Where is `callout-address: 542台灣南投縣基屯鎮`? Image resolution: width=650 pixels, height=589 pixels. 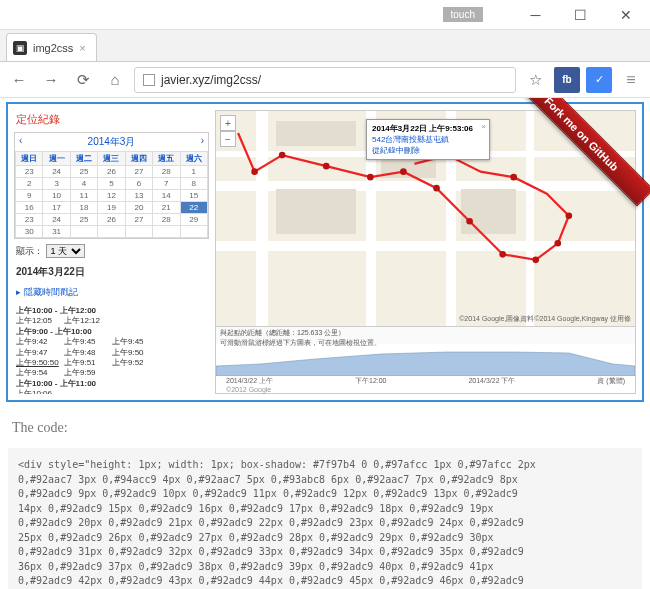 callout-address: 542台灣南投縣基屯鎮 is located at coordinates (428, 140).